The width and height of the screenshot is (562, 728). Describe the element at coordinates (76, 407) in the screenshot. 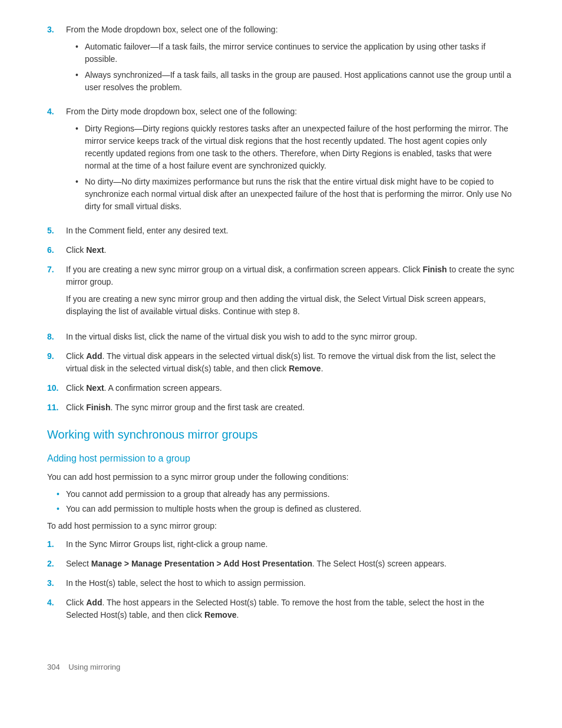

I see `step-11-text-plain: Click` at that location.